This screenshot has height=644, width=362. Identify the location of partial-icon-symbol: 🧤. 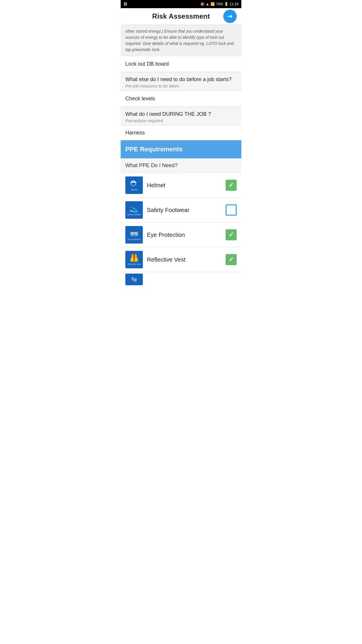
(134, 279).